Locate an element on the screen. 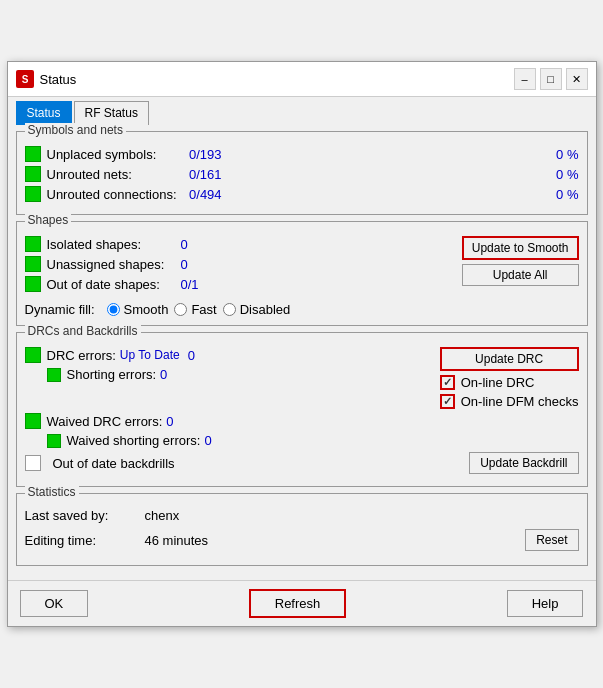 The image size is (603, 688). update-drc-button: Update DRC is located at coordinates (510, 359).